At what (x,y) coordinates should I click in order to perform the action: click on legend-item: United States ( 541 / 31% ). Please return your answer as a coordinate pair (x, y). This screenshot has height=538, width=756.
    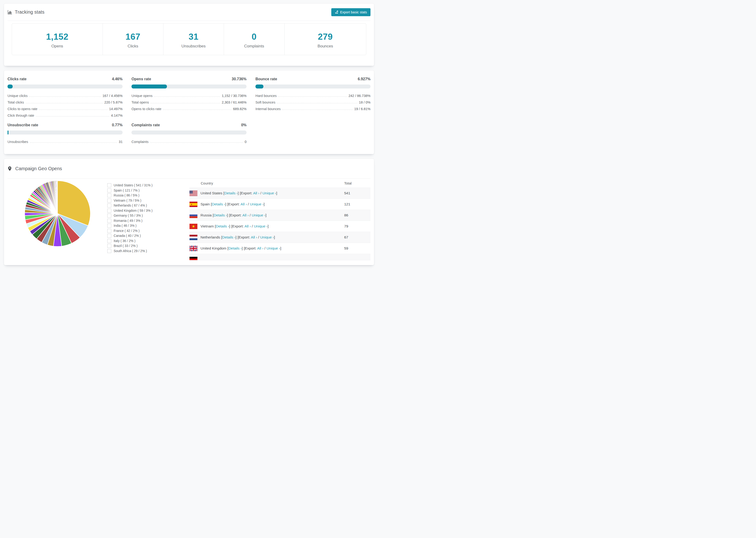
    Looking at the image, I should click on (148, 186).